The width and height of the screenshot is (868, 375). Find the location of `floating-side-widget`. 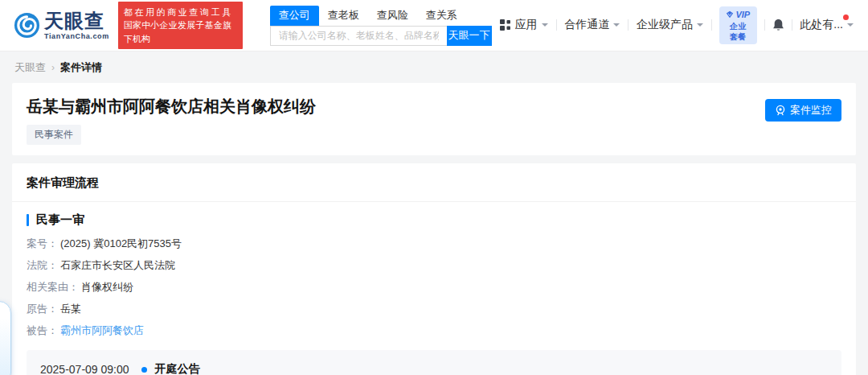

floating-side-widget is located at coordinates (6, 338).